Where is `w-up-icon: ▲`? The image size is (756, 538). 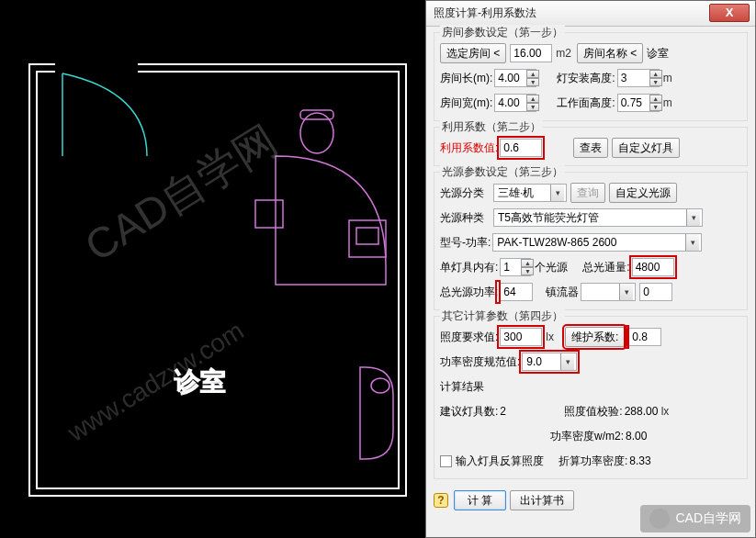 w-up-icon: ▲ is located at coordinates (533, 99).